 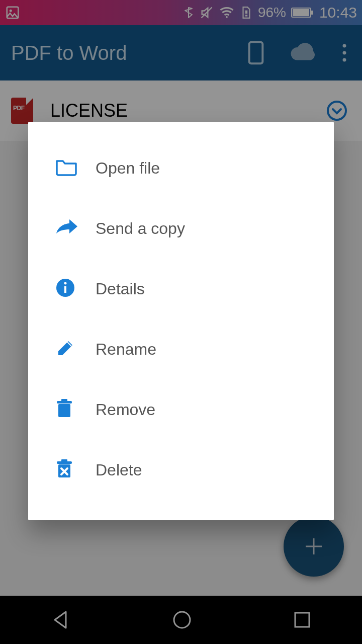 What do you see at coordinates (64, 470) in the screenshot?
I see `trash-x-icon` at bounding box center [64, 470].